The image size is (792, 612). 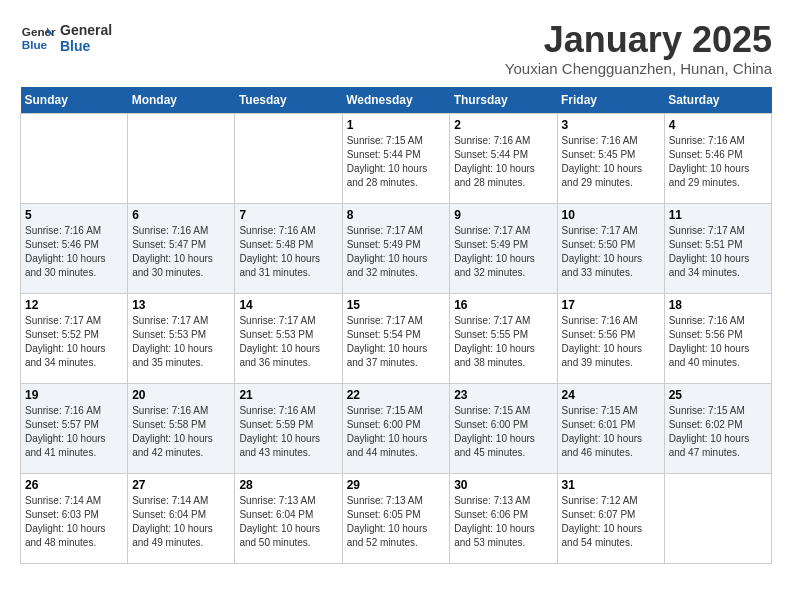 I want to click on col-header-monday: Monday, so click(x=182, y=100).